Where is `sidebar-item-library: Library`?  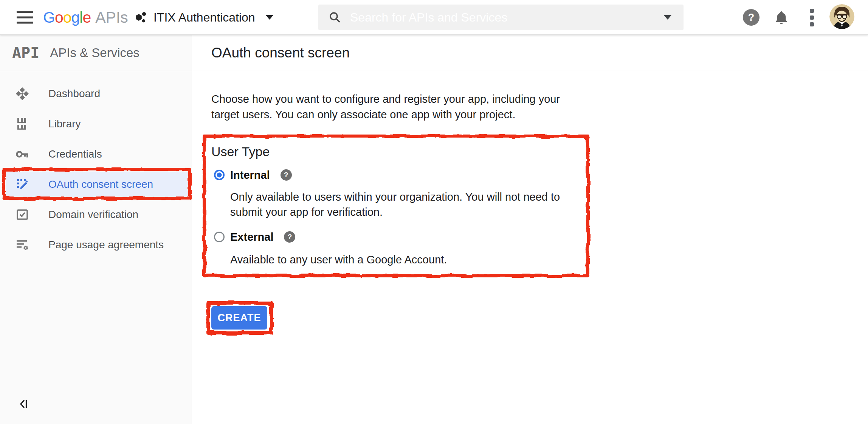
sidebar-item-library: Library is located at coordinates (96, 124).